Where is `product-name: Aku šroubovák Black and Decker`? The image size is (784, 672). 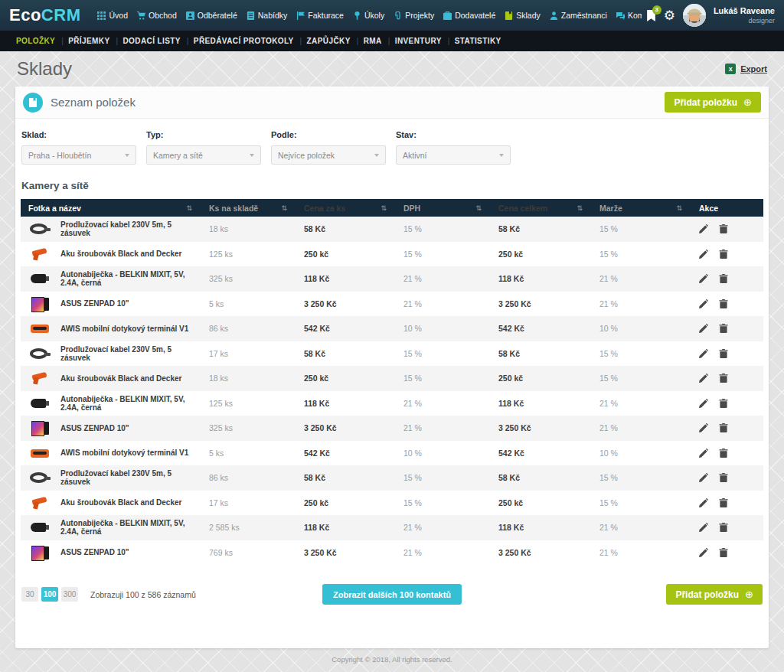
product-name: Aku šroubovák Black and Decker is located at coordinates (121, 502).